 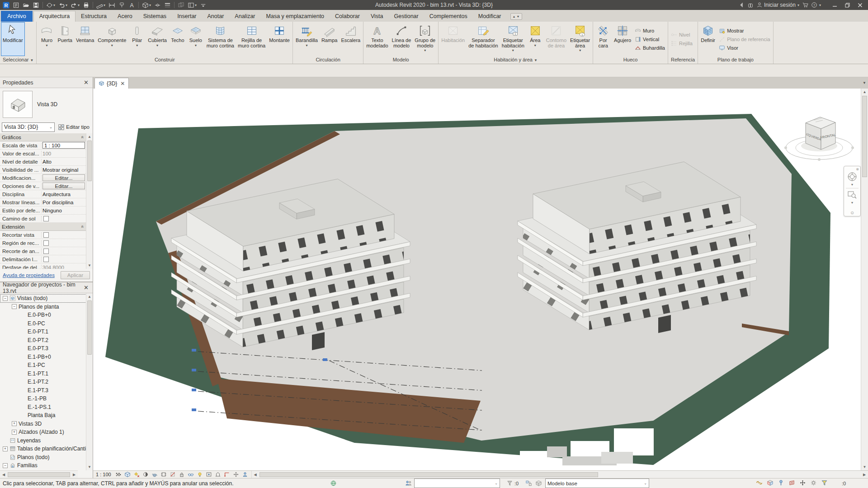 I want to click on ribbon-button-rejilla-de-muro-cortina: Rejilla demuro cortina, so click(x=251, y=39).